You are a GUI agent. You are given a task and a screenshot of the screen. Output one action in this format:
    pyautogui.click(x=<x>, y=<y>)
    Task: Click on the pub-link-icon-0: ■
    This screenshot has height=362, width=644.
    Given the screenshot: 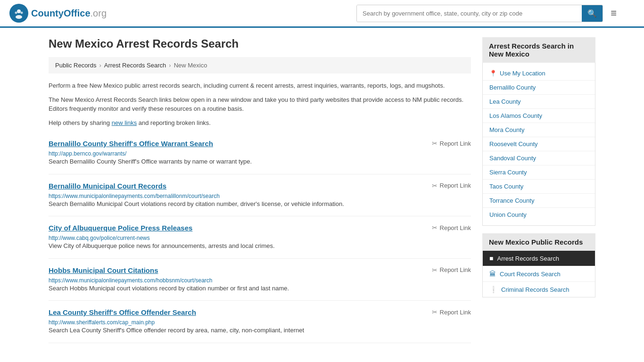 What is the action you would take?
    pyautogui.click(x=491, y=258)
    